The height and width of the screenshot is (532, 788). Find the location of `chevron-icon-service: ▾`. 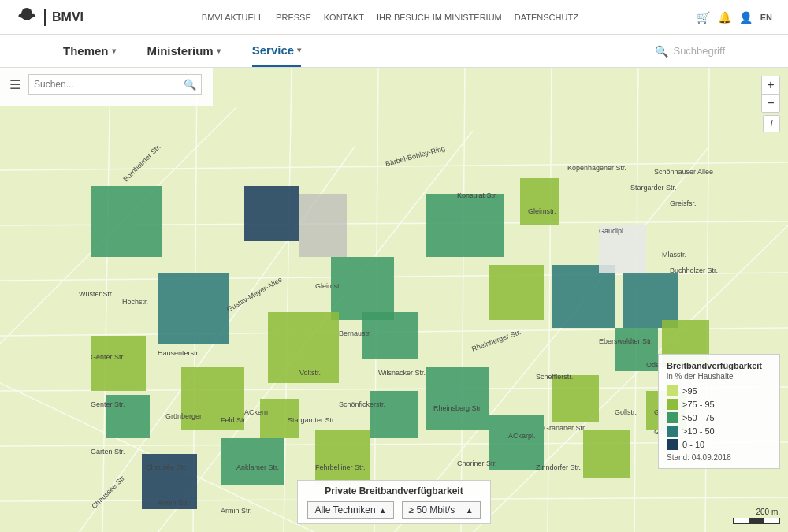

chevron-icon-service: ▾ is located at coordinates (299, 50).